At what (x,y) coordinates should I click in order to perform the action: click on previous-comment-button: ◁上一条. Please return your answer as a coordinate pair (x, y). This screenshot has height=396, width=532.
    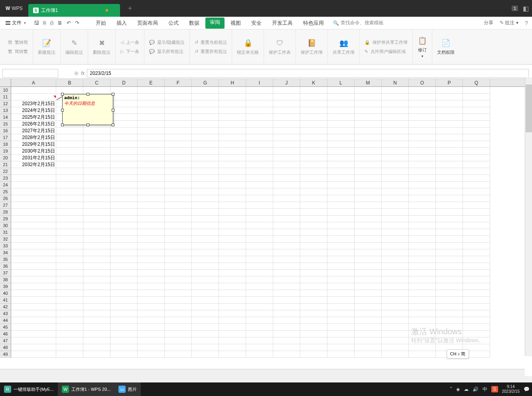
    Looking at the image, I should click on (130, 42).